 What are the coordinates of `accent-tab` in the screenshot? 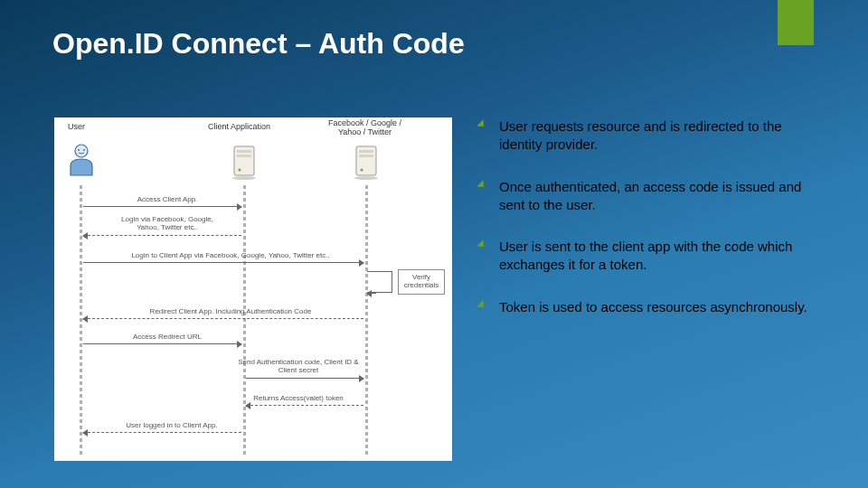 It's located at (796, 23).